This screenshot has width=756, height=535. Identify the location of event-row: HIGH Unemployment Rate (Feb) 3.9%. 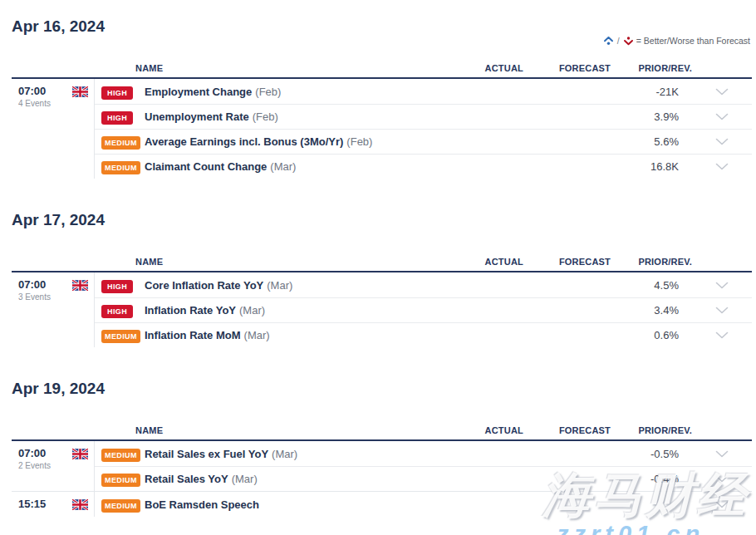
(424, 116).